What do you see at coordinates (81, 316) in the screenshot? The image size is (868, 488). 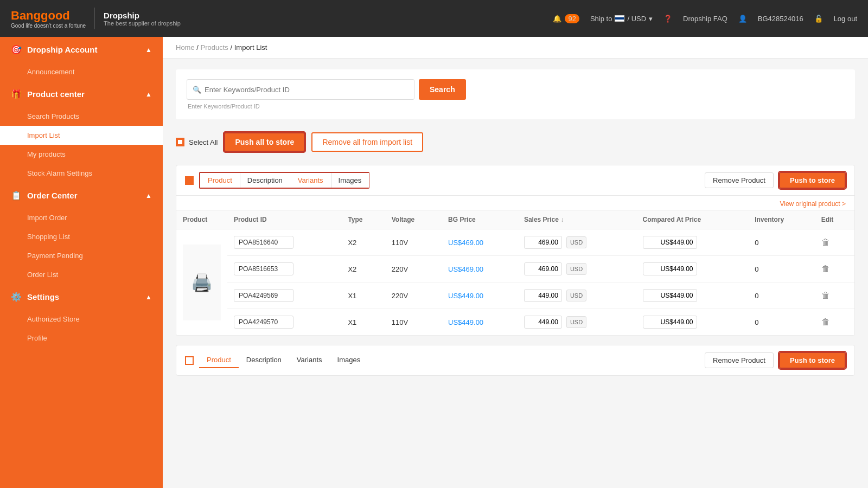 I see `sidebar-section-settings: ⚙️ Settings ▲ Authorized Store Profile` at bounding box center [81, 316].